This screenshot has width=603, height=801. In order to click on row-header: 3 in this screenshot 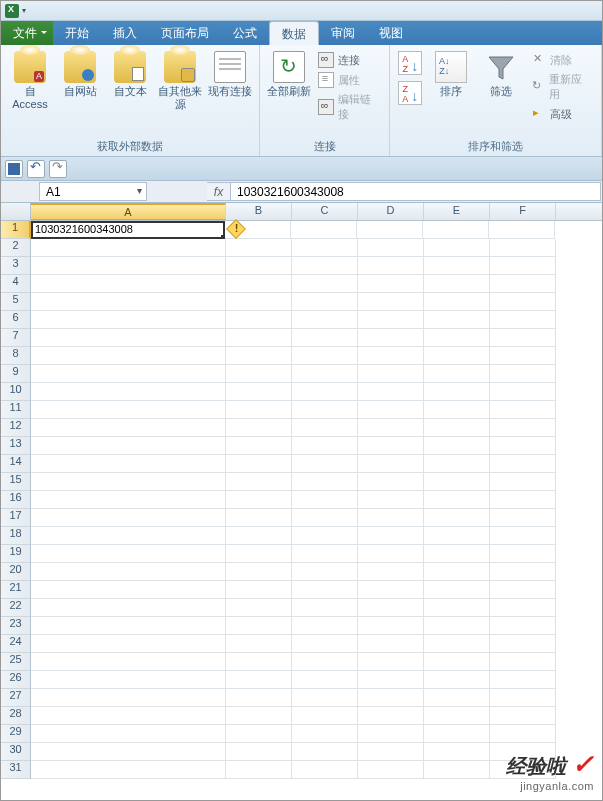, I will do `click(16, 266)`.